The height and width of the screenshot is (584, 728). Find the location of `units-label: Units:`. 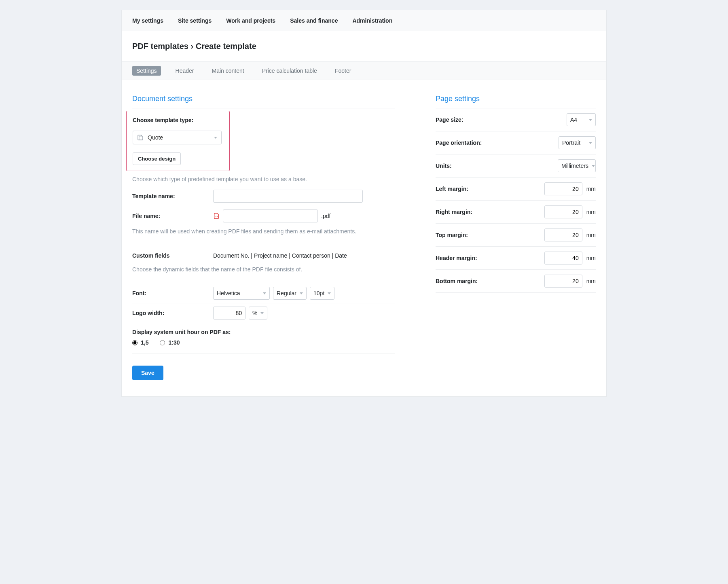

units-label: Units: is located at coordinates (444, 166).